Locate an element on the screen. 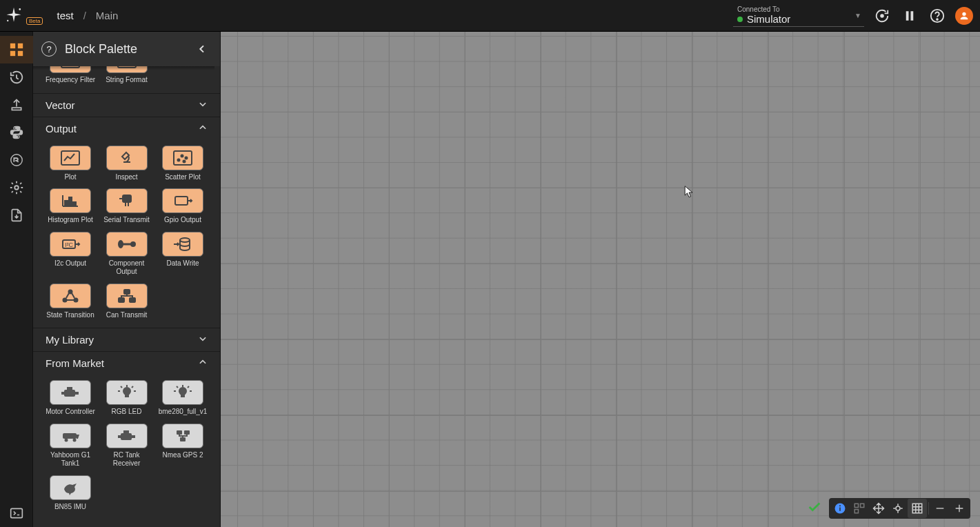 The height and width of the screenshot is (527, 980). status-dot-icon is located at coordinates (740, 19).